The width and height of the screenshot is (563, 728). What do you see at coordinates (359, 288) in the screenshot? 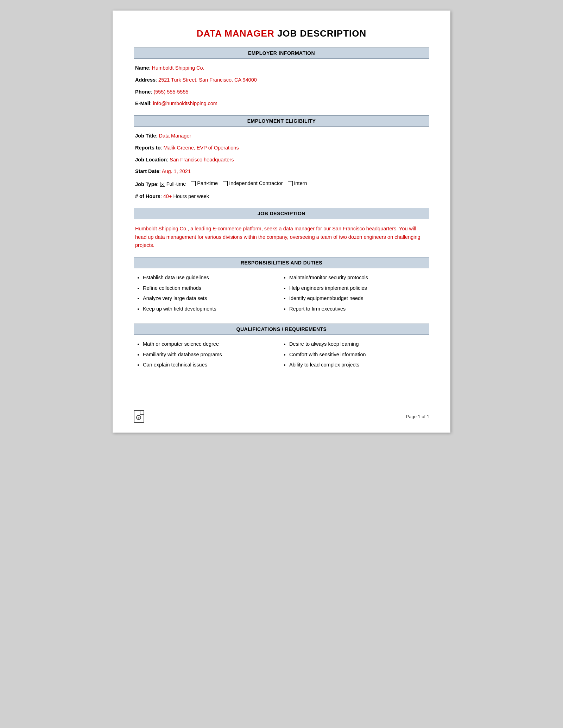
I see `list-item: Help engineers implement policies` at bounding box center [359, 288].